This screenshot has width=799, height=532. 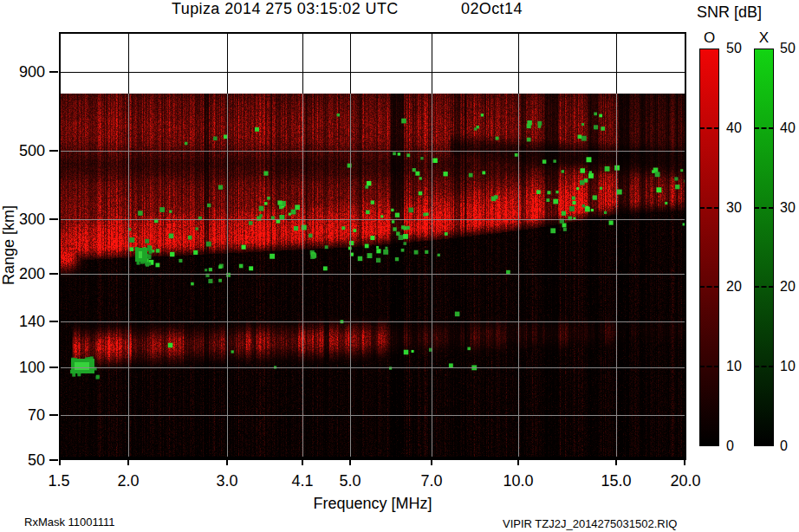 I want to click on y-tick-label: 900, so click(x=25, y=73).